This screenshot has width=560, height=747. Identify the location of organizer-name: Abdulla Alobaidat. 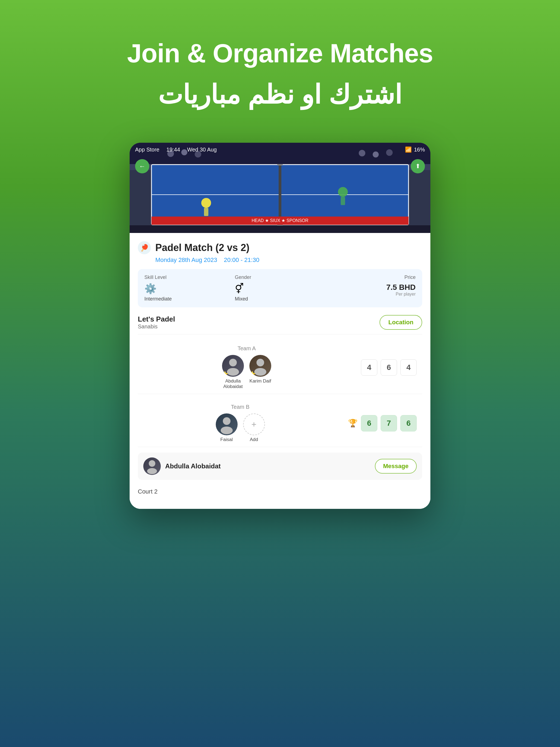
(193, 466).